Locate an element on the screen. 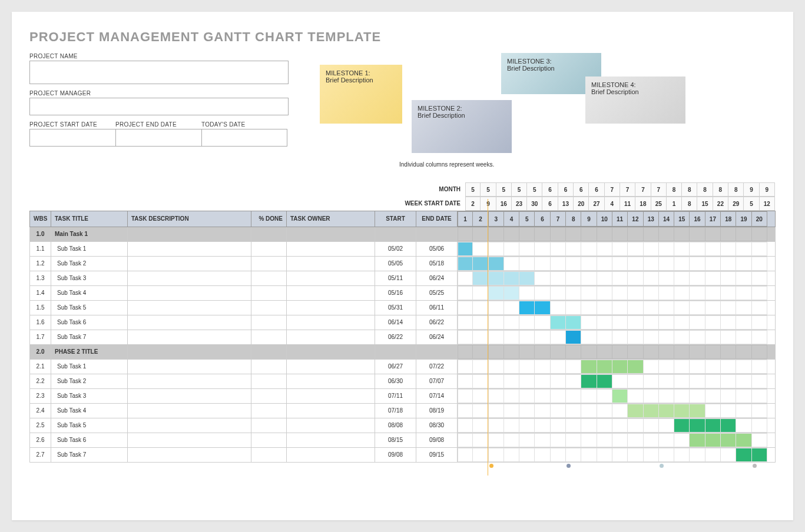 This screenshot has width=805, height=532. gantt-cells is located at coordinates (612, 411).